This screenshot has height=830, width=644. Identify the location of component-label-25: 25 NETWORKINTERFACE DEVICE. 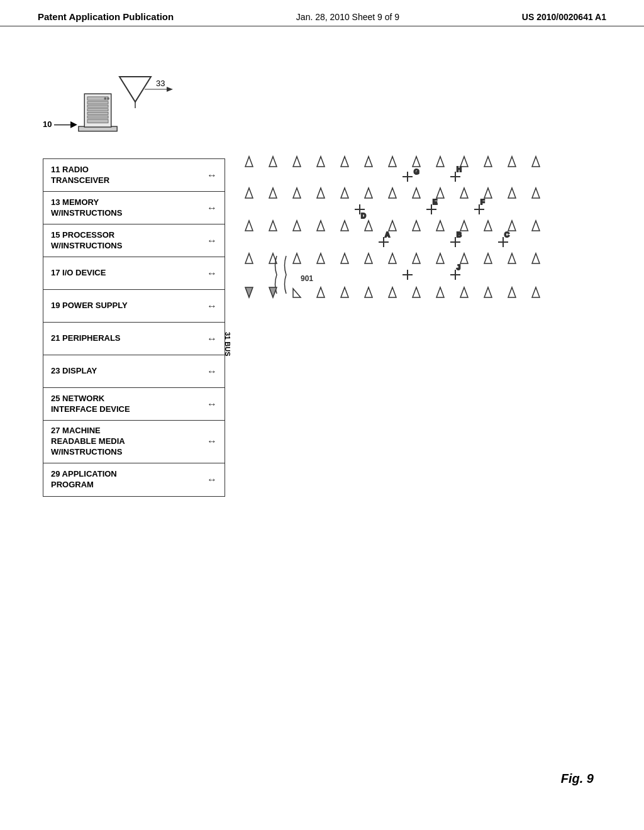
(126, 404).